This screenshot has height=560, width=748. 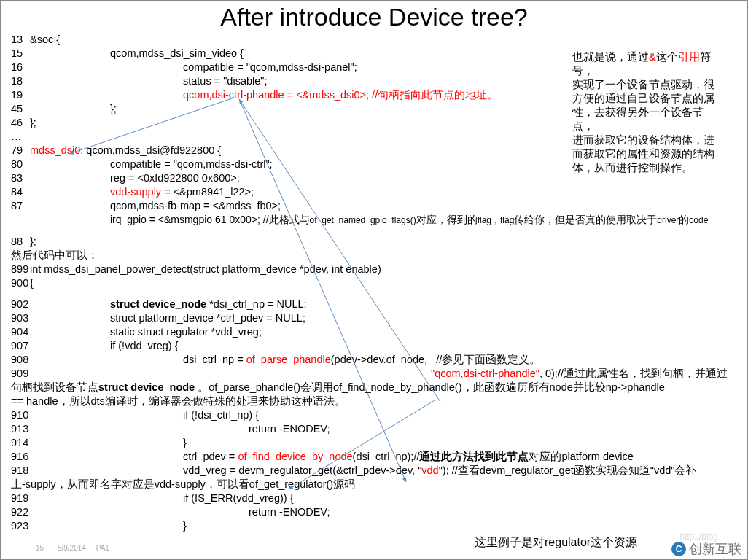 I want to click on code-line: 899int mdss_dsi_panel_power_detect(struc…, so click(x=379, y=270).